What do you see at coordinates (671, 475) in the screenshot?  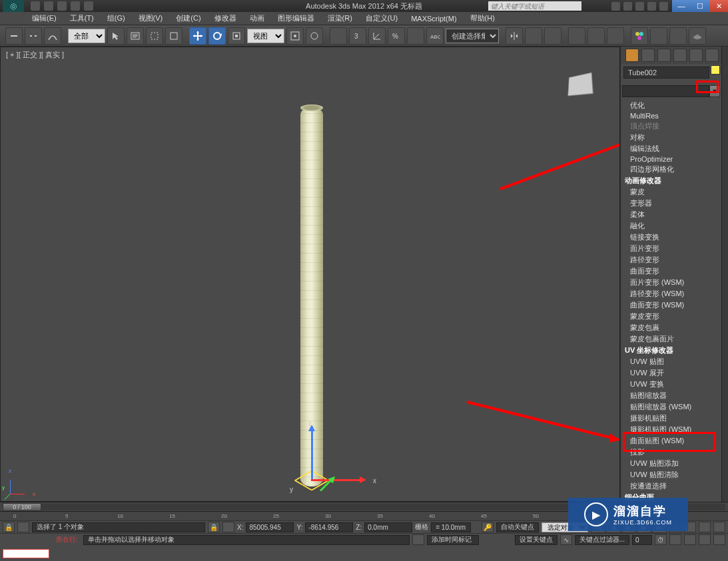 I see `modifier-item: UVW 贴图清除` at bounding box center [671, 475].